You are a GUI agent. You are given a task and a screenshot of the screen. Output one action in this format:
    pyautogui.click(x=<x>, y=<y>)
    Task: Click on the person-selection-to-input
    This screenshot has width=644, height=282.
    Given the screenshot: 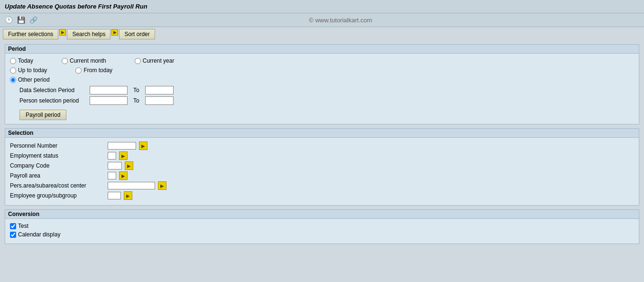 What is the action you would take?
    pyautogui.click(x=159, y=101)
    